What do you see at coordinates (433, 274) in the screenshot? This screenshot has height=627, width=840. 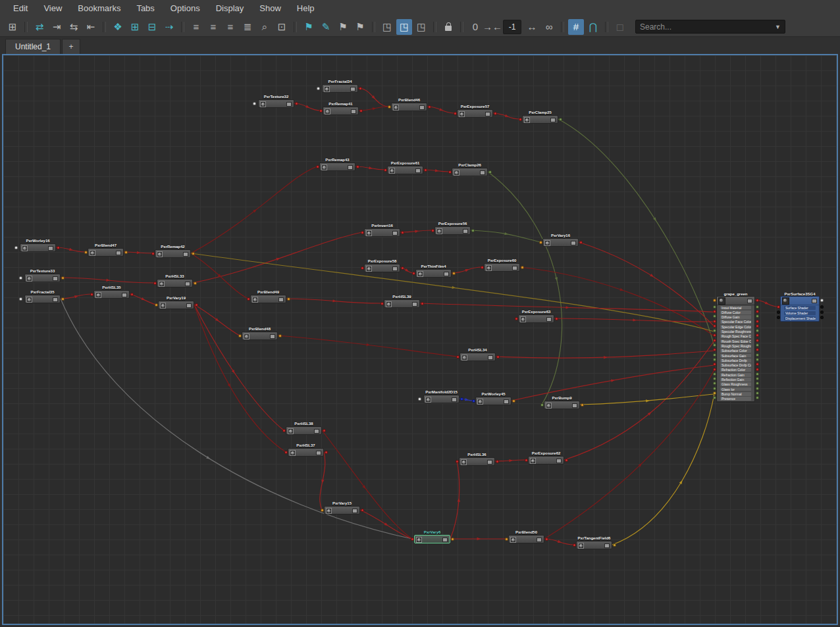 I see `node-PxrThinFilm4: PxrThinFilm4` at bounding box center [433, 274].